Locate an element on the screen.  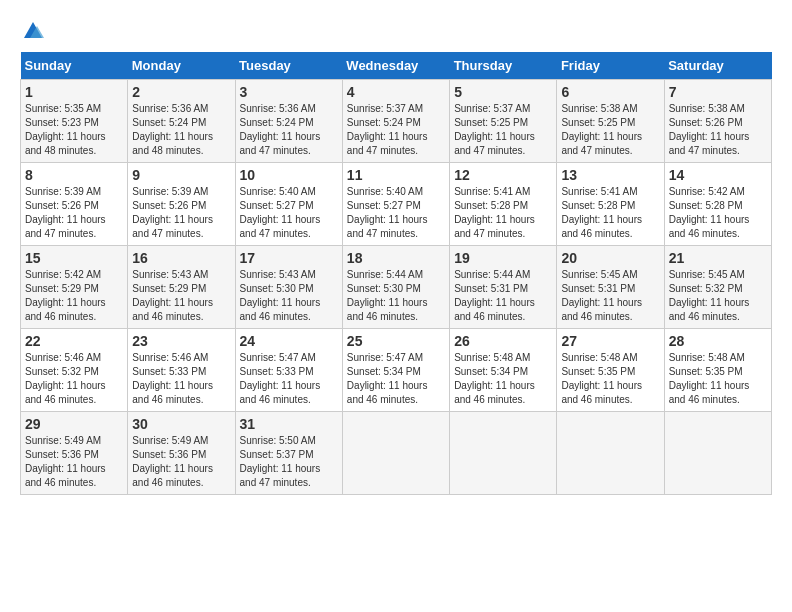
calendar-week-row: 29 Sunrise: 5:49 AM Sunset: 5:36 PM Dayl… is located at coordinates (396, 454).